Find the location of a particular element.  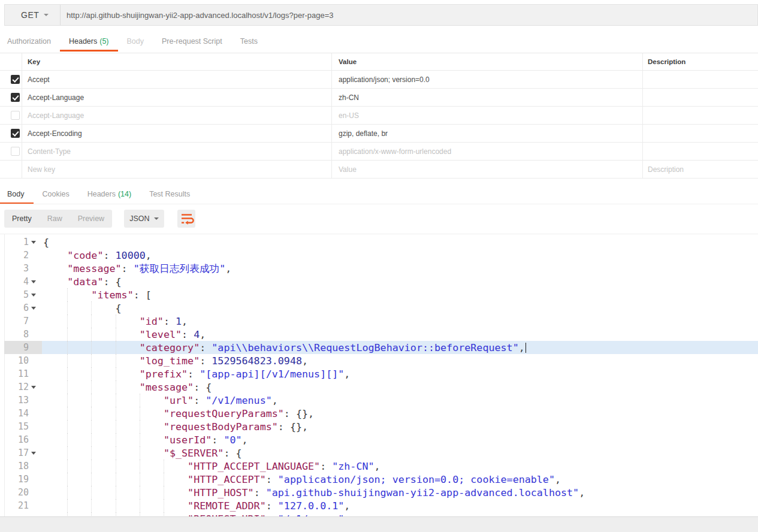

response-view-bar: PrettyRawPreview JSON is located at coordinates (99, 219).